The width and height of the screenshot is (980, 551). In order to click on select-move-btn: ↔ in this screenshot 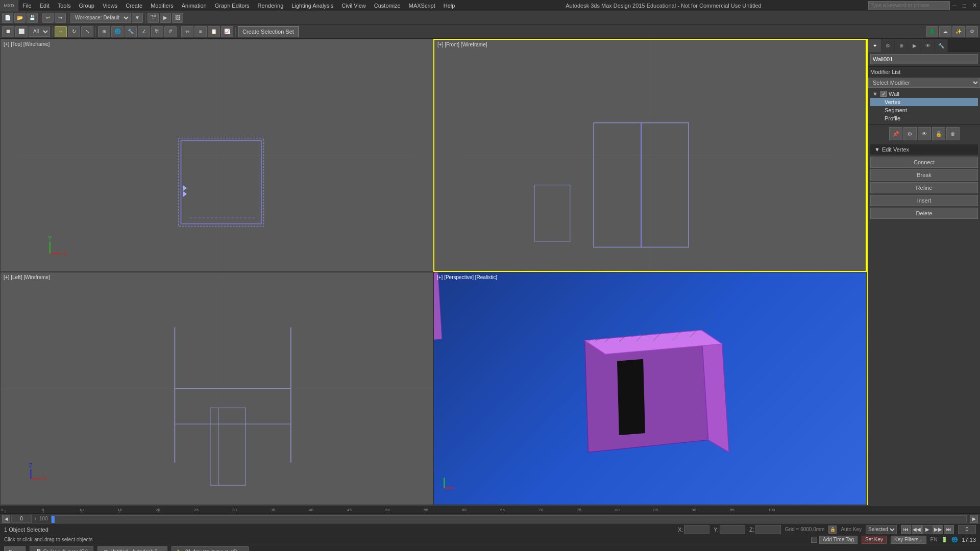, I will do `click(61, 32)`.